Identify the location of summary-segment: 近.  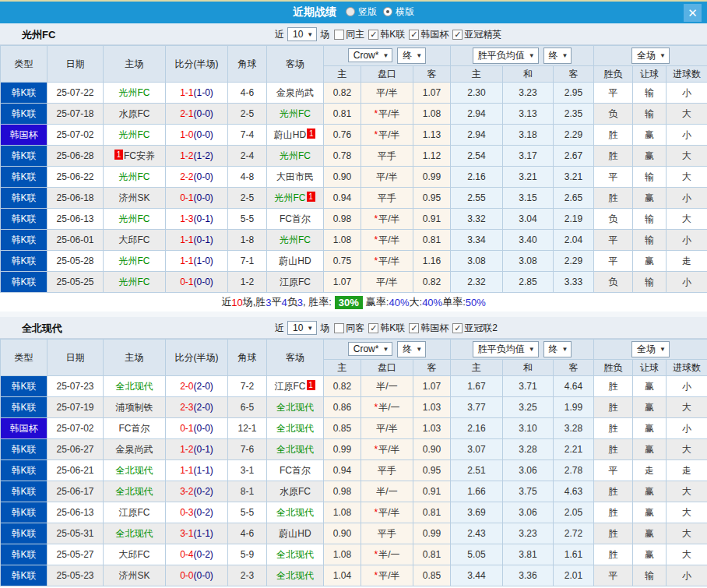
(226, 302).